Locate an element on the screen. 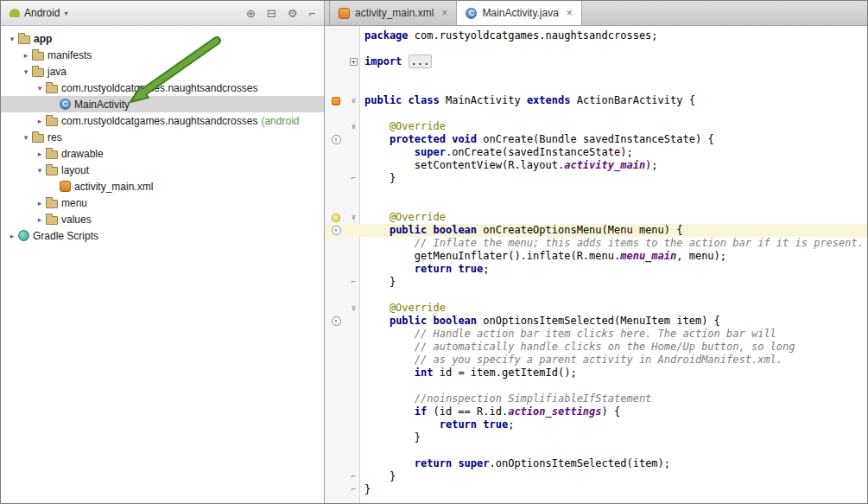  tree-item-label: activity_main.xml is located at coordinates (114, 187).